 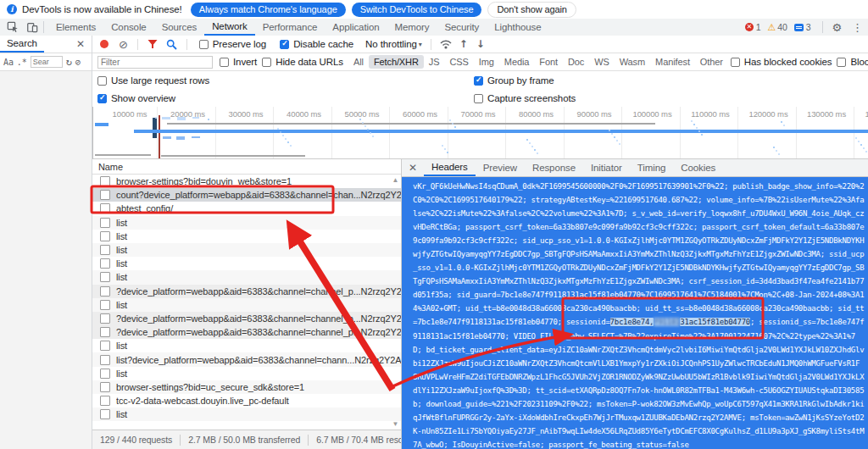 What do you see at coordinates (651, 168) in the screenshot?
I see `details-tab-timing: Timing` at bounding box center [651, 168].